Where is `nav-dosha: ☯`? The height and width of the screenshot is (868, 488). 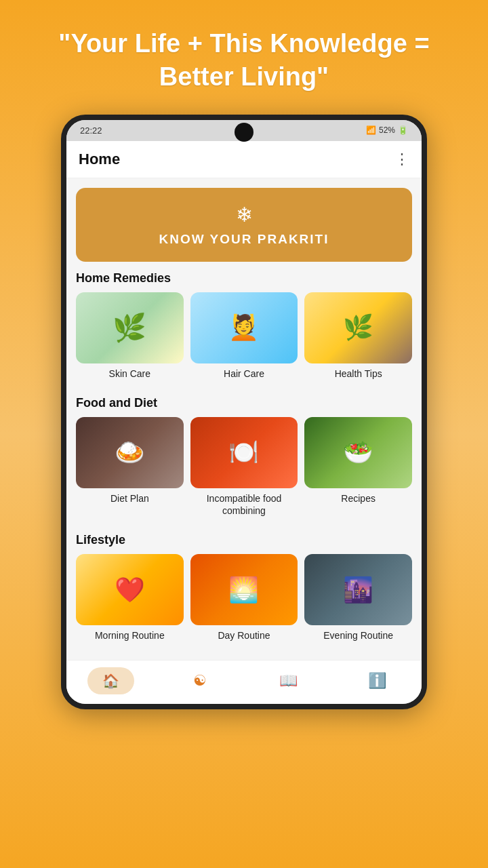
nav-dosha: ☯ is located at coordinates (199, 681).